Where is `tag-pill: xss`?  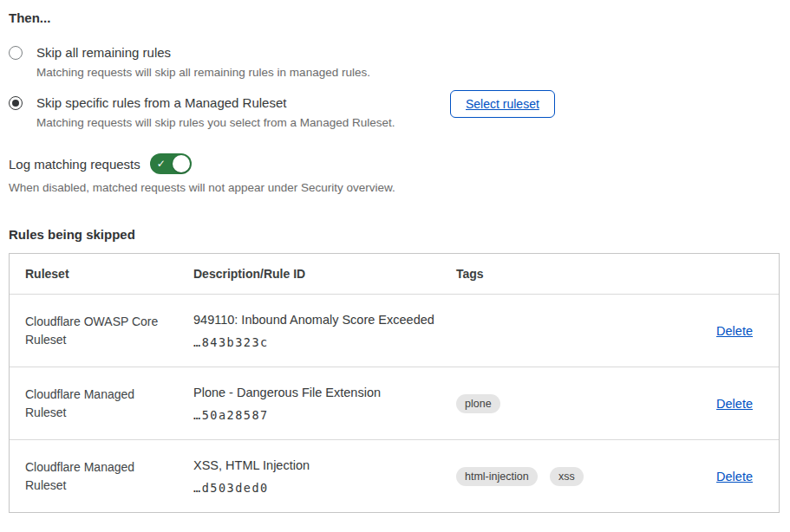
tag-pill: xss is located at coordinates (567, 477).